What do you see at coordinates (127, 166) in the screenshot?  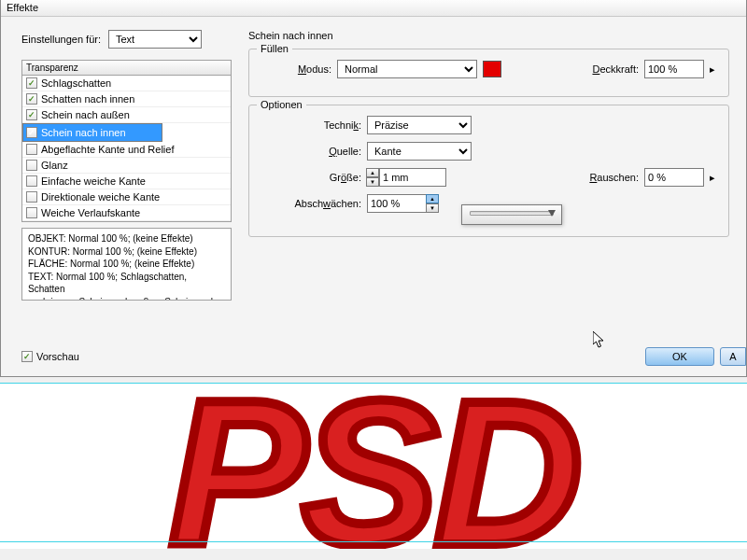 I see `effects-list-item: Glanz` at bounding box center [127, 166].